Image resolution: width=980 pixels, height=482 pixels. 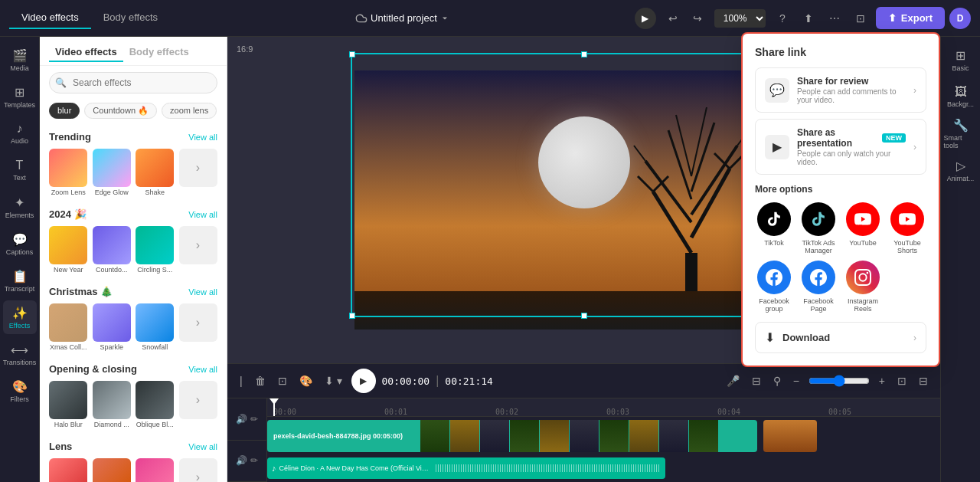 What do you see at coordinates (818, 287) in the screenshot?
I see `social-facebook-page: Facebook Page` at bounding box center [818, 287].